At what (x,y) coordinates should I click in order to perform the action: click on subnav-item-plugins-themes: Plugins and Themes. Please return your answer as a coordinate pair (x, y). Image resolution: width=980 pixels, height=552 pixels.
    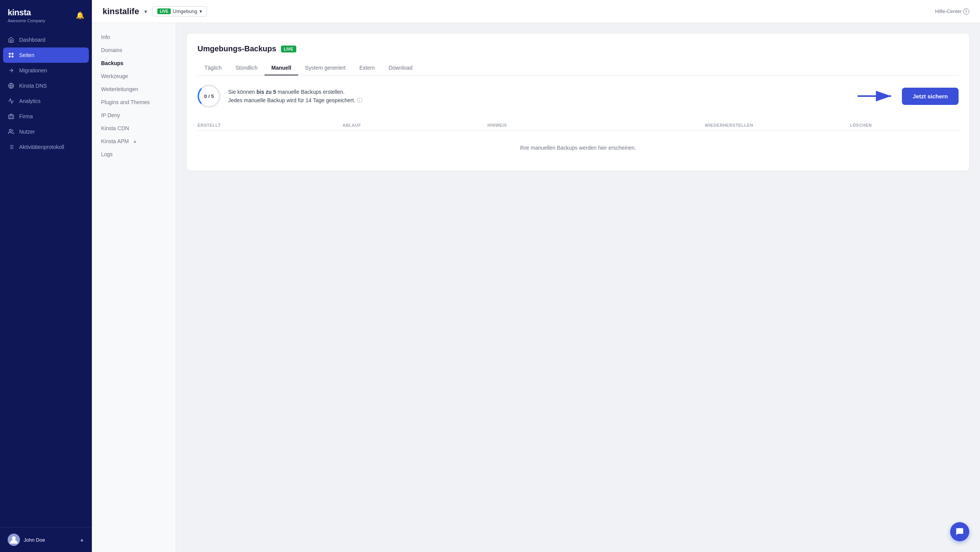
    Looking at the image, I should click on (134, 102).